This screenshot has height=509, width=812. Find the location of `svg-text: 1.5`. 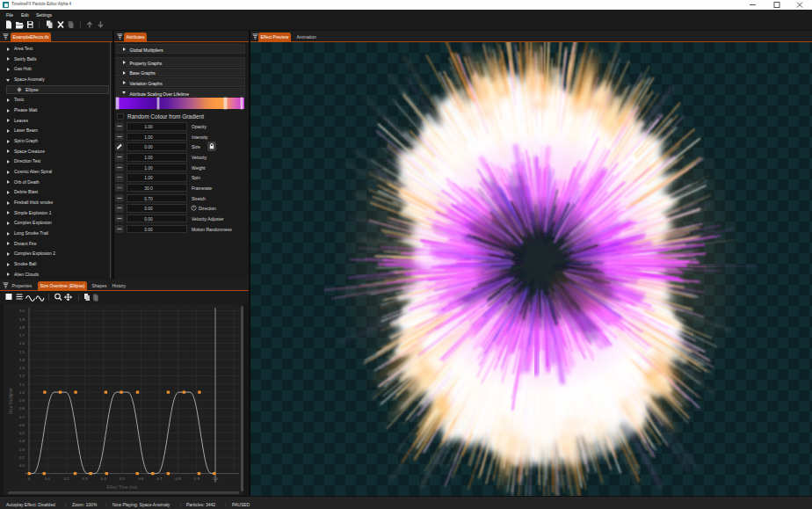

svg-text: 1.5 is located at coordinates (23, 352).